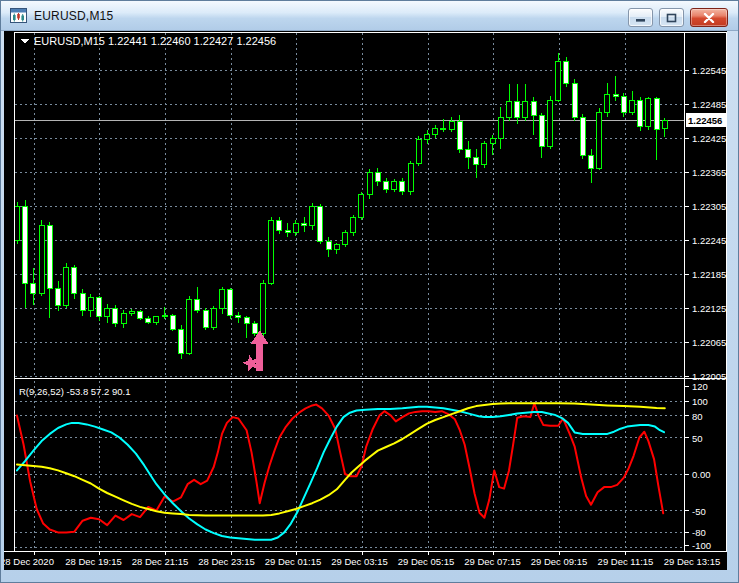 The image size is (739, 583). I want to click on chart-window-icon, so click(18, 16).